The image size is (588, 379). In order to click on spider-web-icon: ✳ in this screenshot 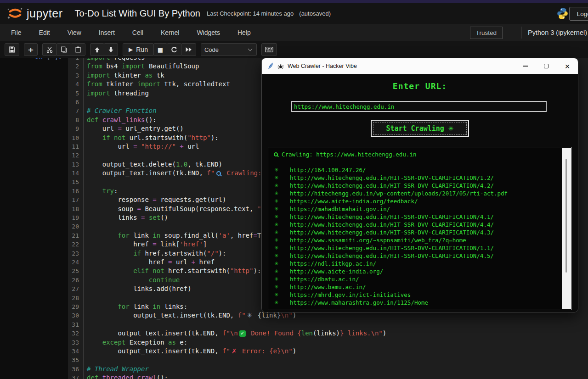, I will do `click(451, 128)`.